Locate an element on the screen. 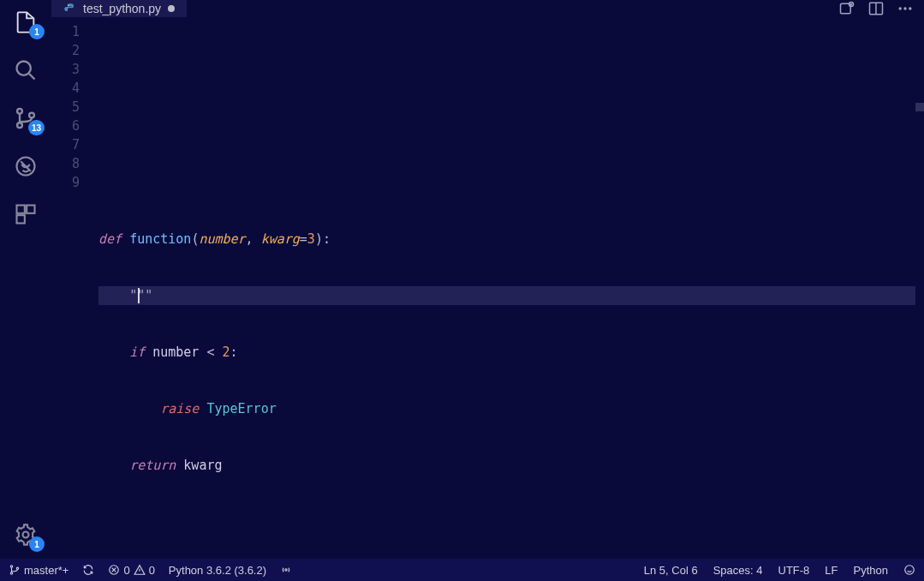  split-editor-icon is located at coordinates (876, 9).